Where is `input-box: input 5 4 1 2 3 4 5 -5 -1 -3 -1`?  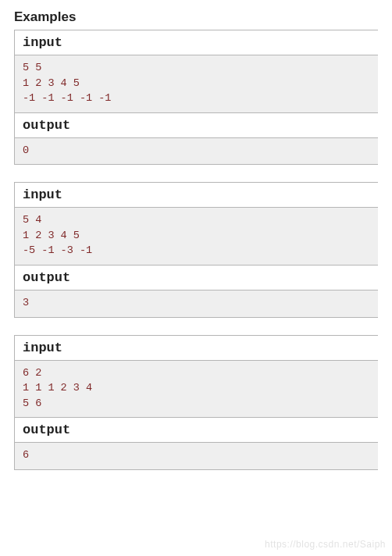
input-box: input 5 4 1 2 3 4 5 -5 -1 -3 -1 is located at coordinates (196, 223).